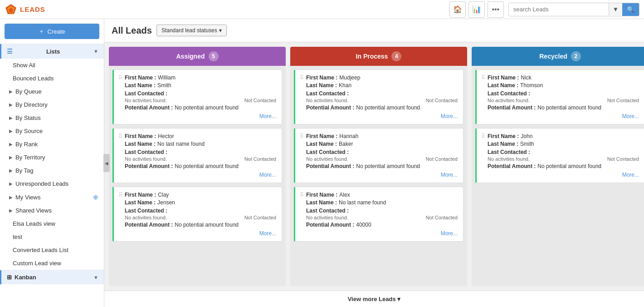 This screenshot has height=307, width=644. Describe the element at coordinates (52, 92) in the screenshot. I see `sidebar-item-by-queue: ▶By Queue` at that location.